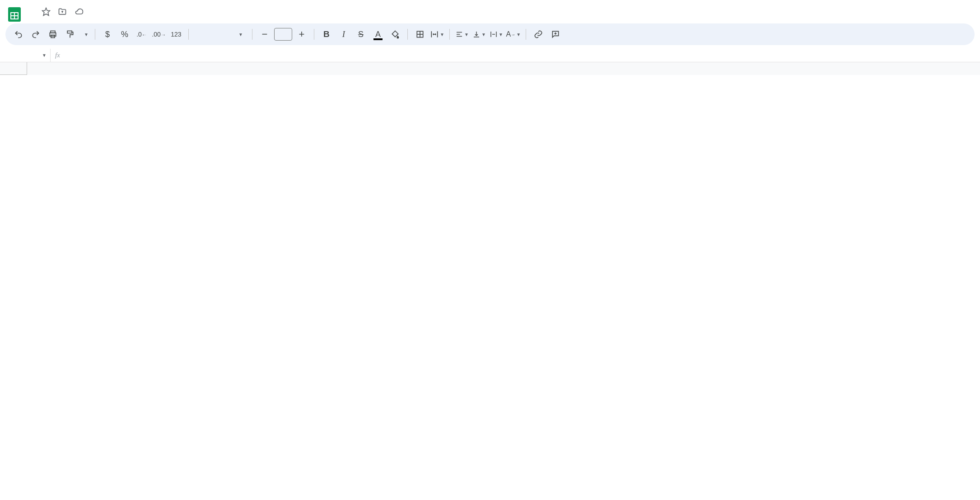 Image resolution: width=980 pixels, height=500 pixels. Describe the element at coordinates (462, 34) in the screenshot. I see `horizontal-align-button: ▼` at that location.